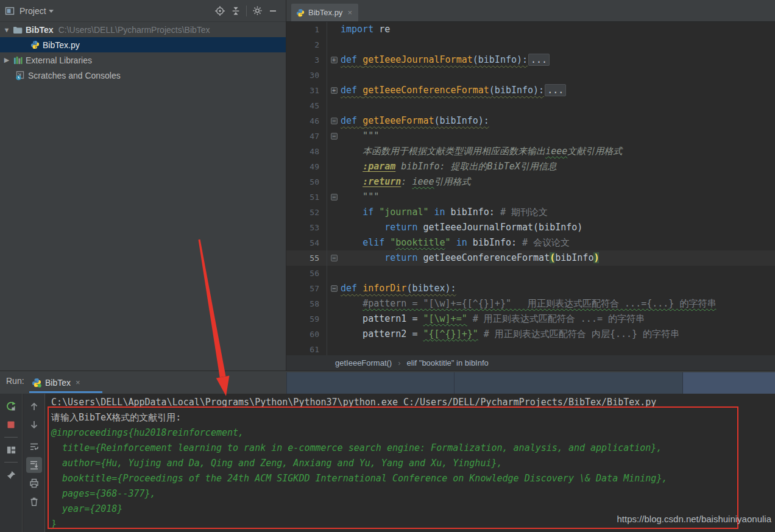  Describe the element at coordinates (306, 289) in the screenshot. I see `line-number: 57` at that location.